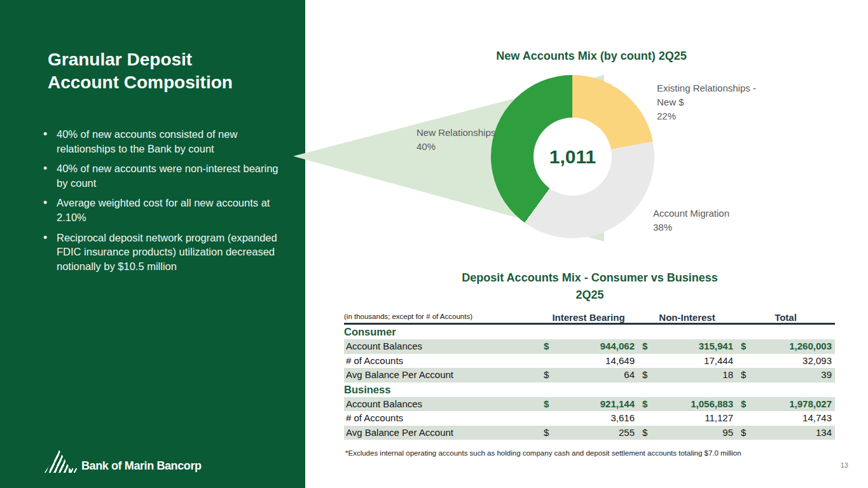  I want to click on bullet-item: 40% of new accounts consisted of new rel…, so click(162, 141).